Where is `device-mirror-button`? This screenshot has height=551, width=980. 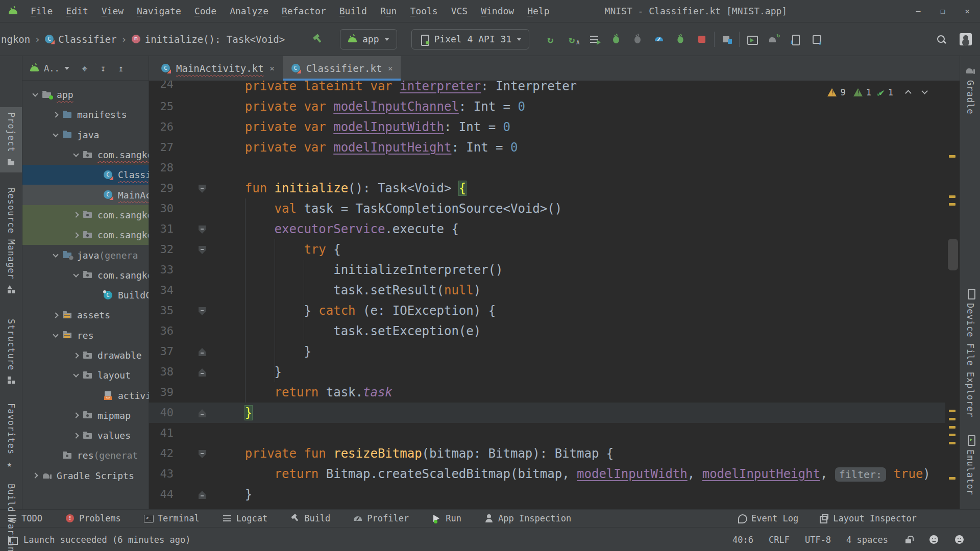 device-mirror-button is located at coordinates (816, 39).